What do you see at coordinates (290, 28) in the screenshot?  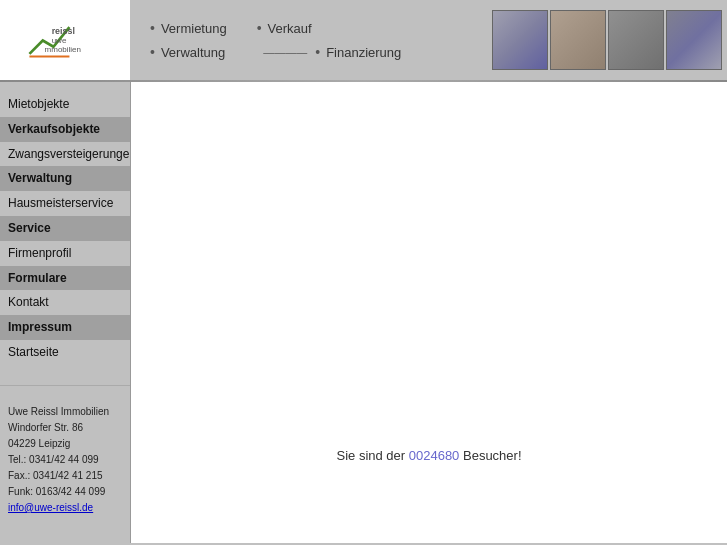 I see `nav-link-verkauf: Verkauf` at bounding box center [290, 28].